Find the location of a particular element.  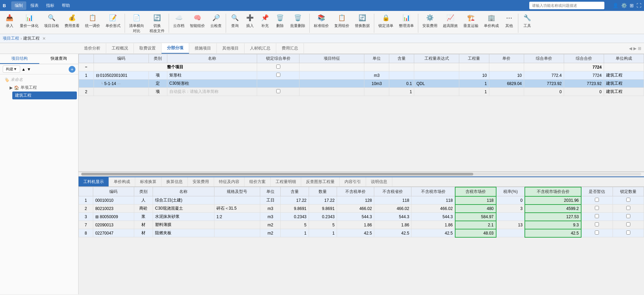

bottom-tab-desc-info: 说明信息 is located at coordinates (379, 182).